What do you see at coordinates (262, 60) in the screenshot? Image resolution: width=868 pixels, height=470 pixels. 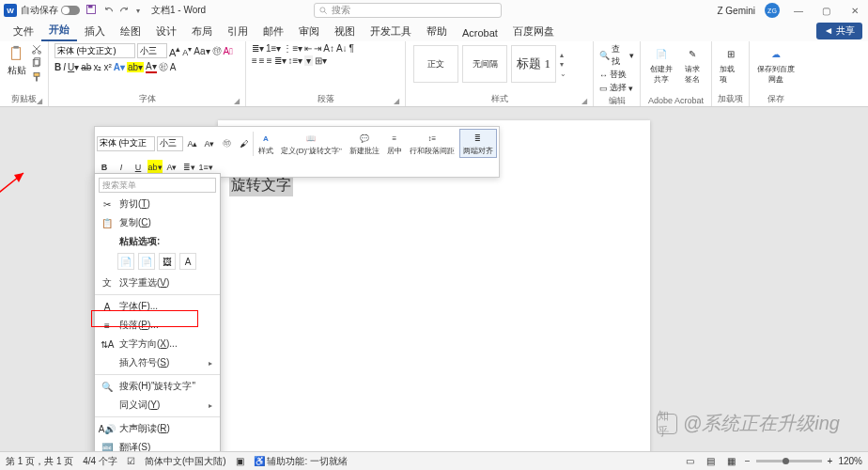 I see `align-center-icon: ≡` at bounding box center [262, 60].